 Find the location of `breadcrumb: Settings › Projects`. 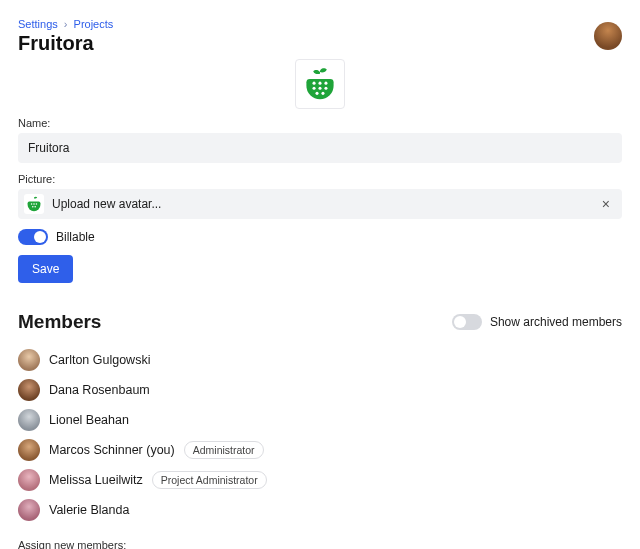

breadcrumb: Settings › Projects is located at coordinates (66, 24).